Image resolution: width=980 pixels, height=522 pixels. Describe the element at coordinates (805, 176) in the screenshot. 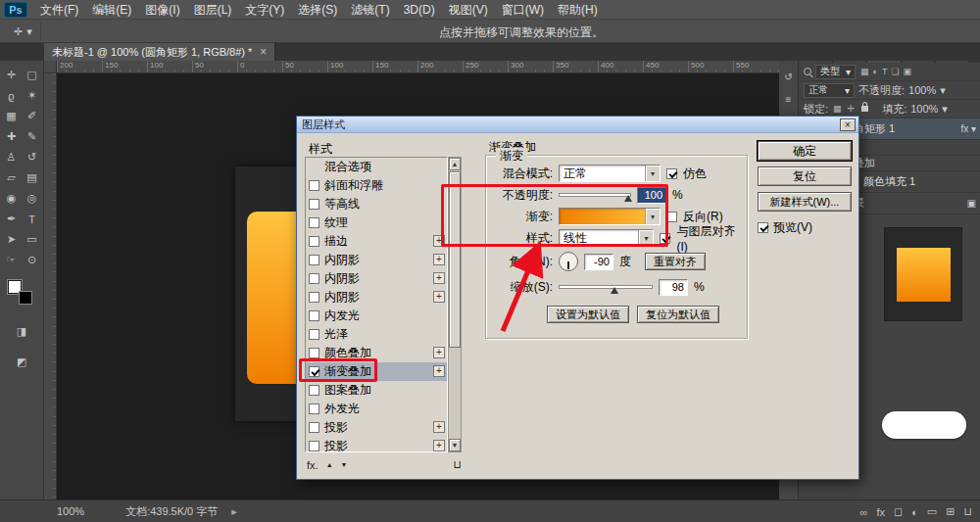

I see `reset-button: 复位` at that location.